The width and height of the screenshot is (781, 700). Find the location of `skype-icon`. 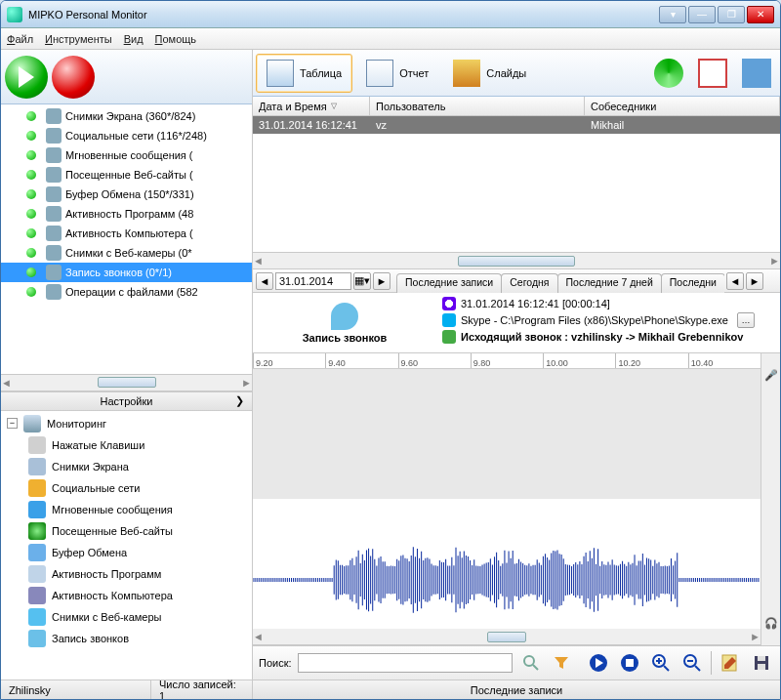

skype-icon is located at coordinates (449, 320).